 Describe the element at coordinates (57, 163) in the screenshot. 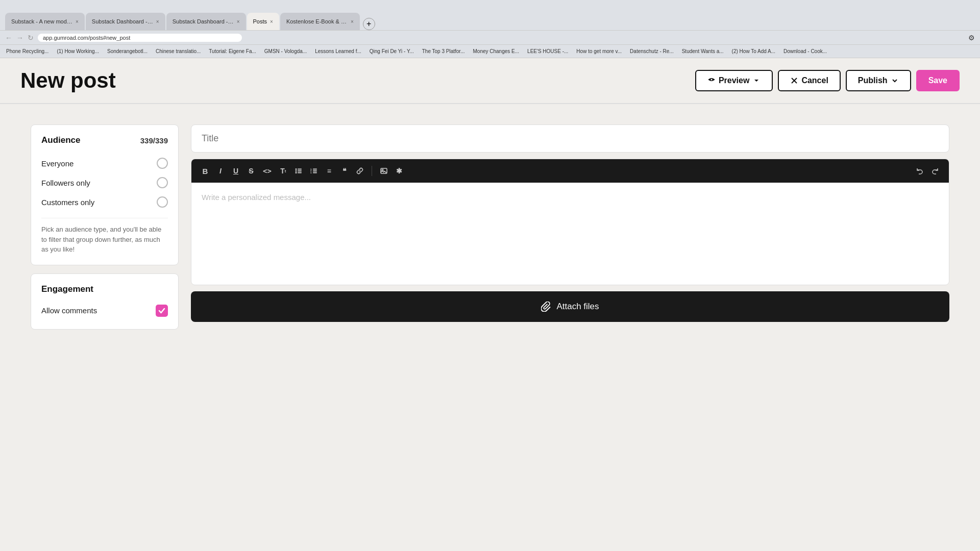

I see `audience-everyone-label: Everyone` at that location.